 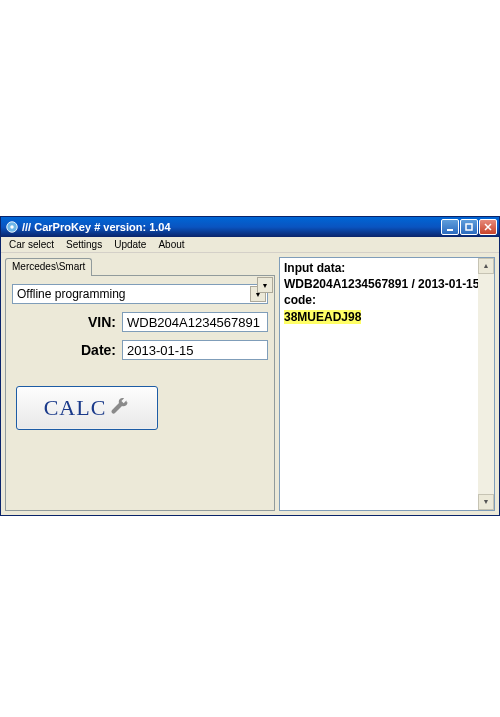 What do you see at coordinates (140, 266) in the screenshot?
I see `tab-row: Mercedes\Smart` at bounding box center [140, 266].